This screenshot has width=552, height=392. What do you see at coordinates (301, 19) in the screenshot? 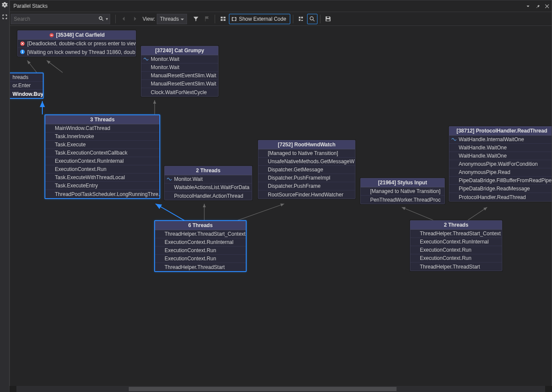
I see `auto-layout-button` at bounding box center [301, 19].